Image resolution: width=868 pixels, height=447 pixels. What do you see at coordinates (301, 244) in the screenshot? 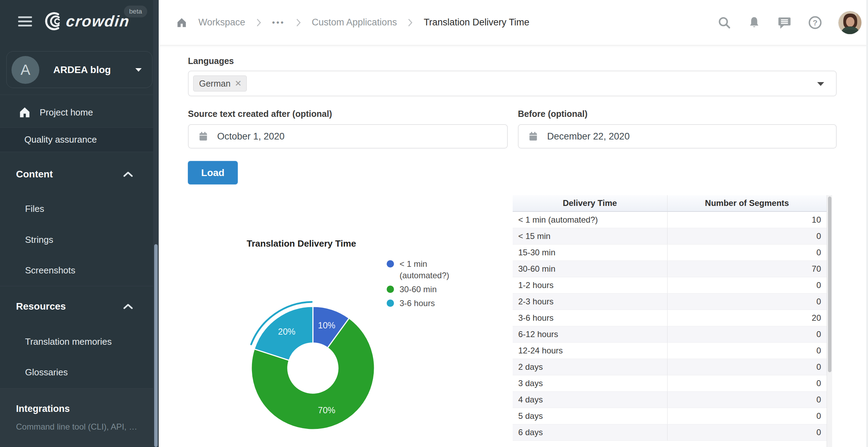
I see `chart-title: Translation Delivery Time` at bounding box center [301, 244].